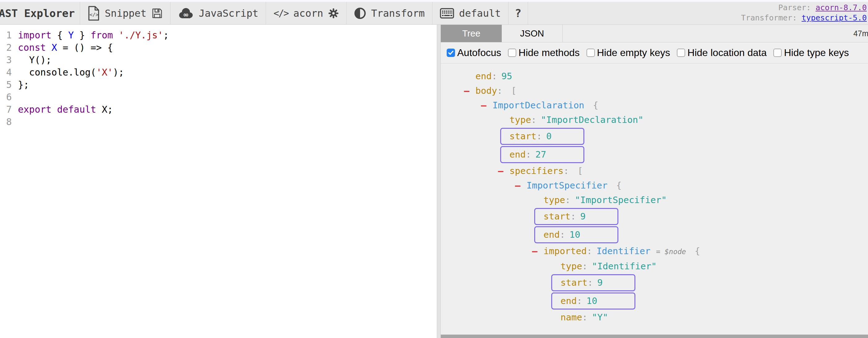 The width and height of the screenshot is (868, 338). I want to click on parser-selector: acorn, so click(308, 13).